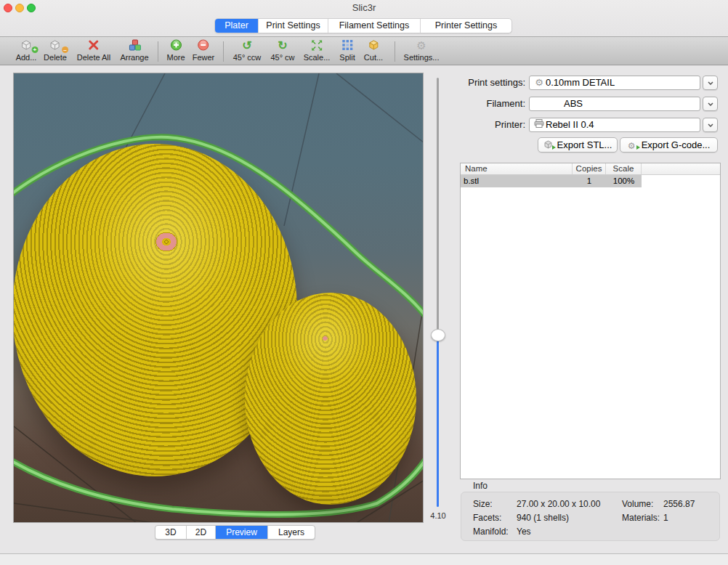  Describe the element at coordinates (282, 57) in the screenshot. I see `toolbar-button-label: 45° cw` at that location.